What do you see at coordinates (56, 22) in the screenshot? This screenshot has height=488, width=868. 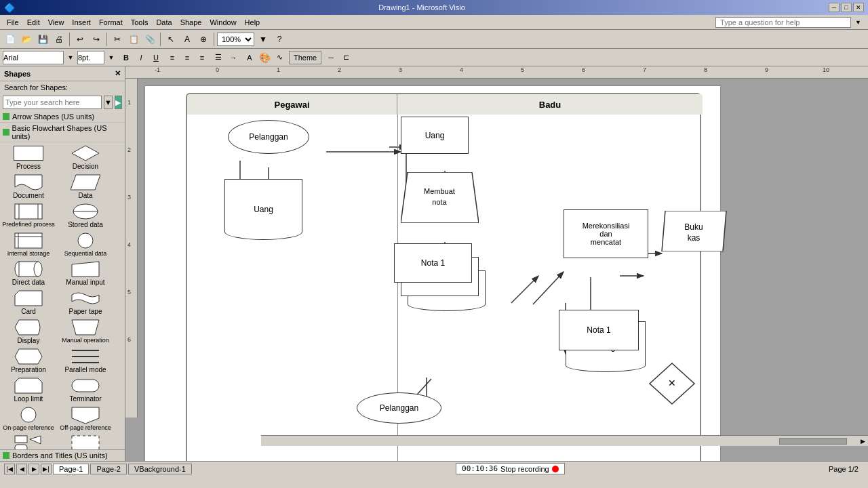 I see `menu-item-view: View` at bounding box center [56, 22].